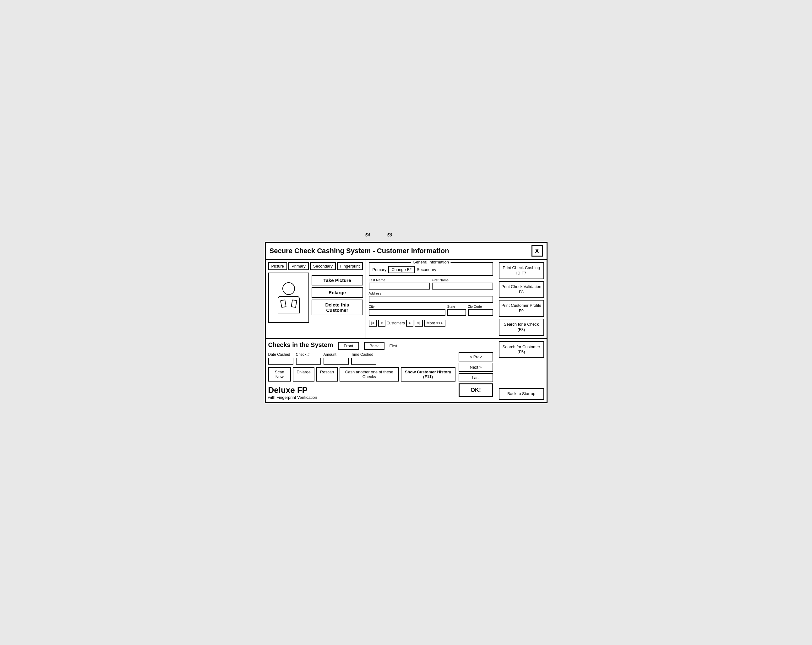  Describe the element at coordinates (410, 323) in the screenshot. I see `nav-next-button: >` at that location.